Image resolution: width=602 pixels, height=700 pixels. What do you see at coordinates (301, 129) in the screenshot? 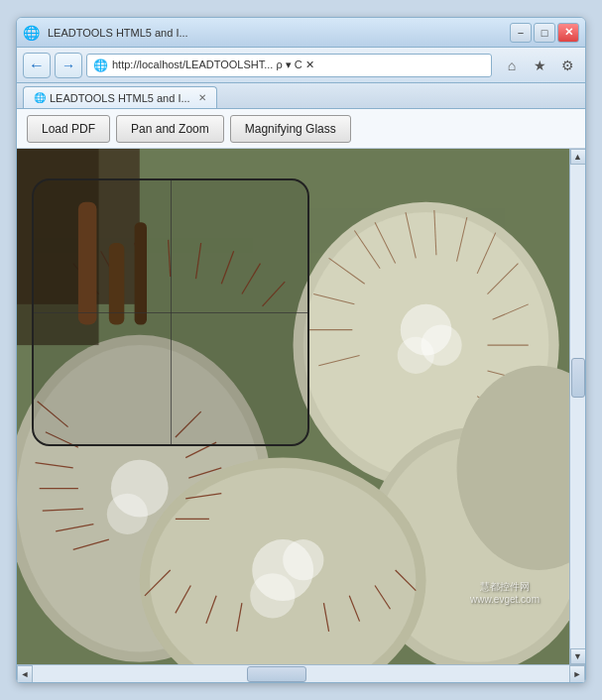
I see `toolbar: Load PDF Pan and Zoom Magnifying Glass` at bounding box center [301, 129].